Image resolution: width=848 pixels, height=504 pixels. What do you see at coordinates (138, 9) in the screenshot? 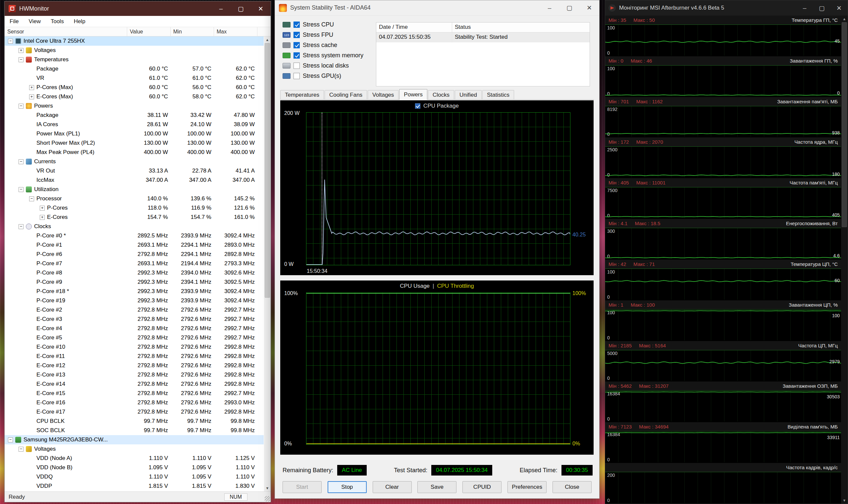
I see `hwmonitor-titlebar: HWMonitor – ▢ ✕` at bounding box center [138, 9].